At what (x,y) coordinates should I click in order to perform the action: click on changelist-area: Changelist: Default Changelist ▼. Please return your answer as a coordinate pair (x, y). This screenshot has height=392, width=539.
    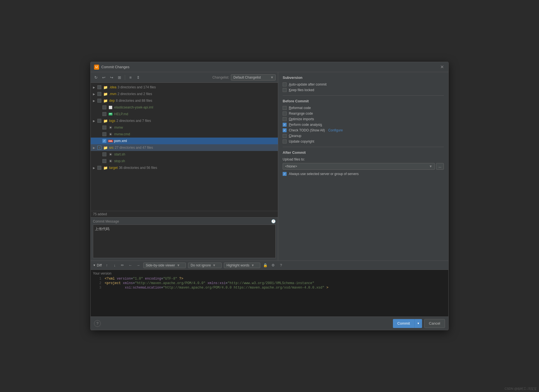
    Looking at the image, I should click on (244, 77).